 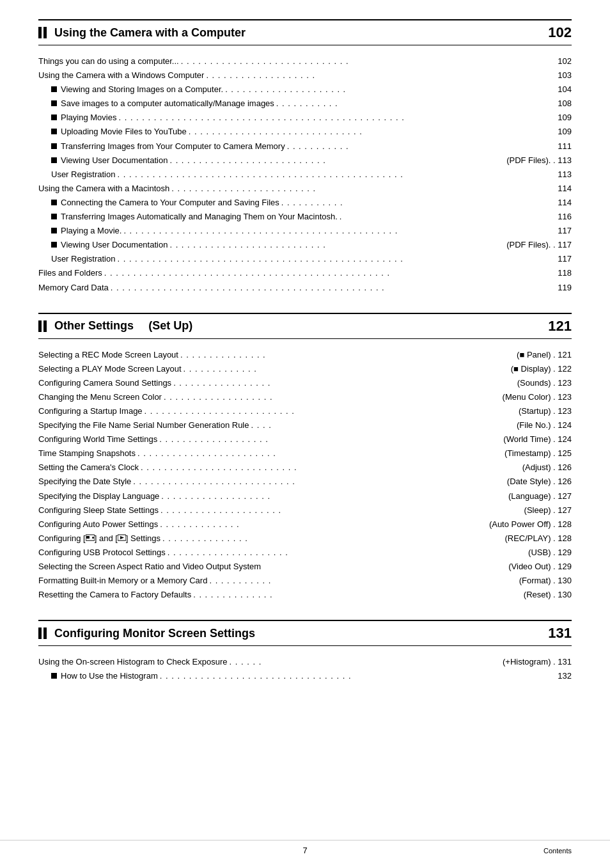 What do you see at coordinates (305, 651) in the screenshot?
I see `section-monitor: Configuring Monitor Screen Settings 131 …` at bounding box center [305, 651].